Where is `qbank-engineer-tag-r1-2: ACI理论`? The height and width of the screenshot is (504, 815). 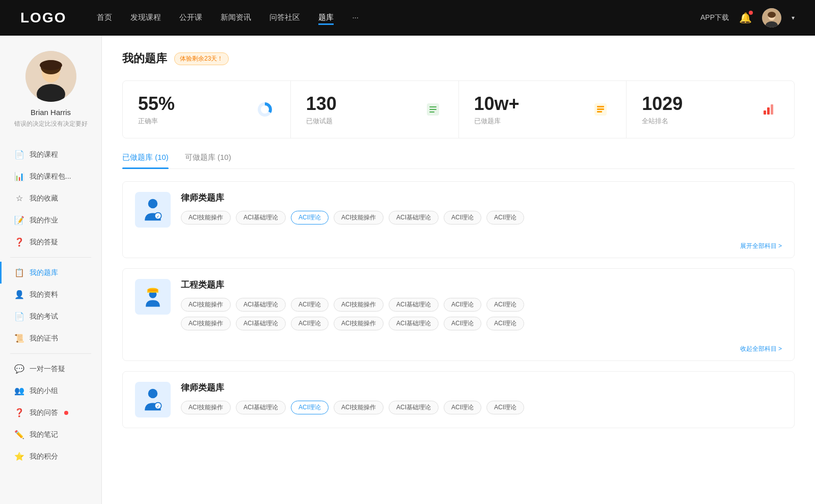 qbank-engineer-tag-r1-2: ACI理论 is located at coordinates (310, 304).